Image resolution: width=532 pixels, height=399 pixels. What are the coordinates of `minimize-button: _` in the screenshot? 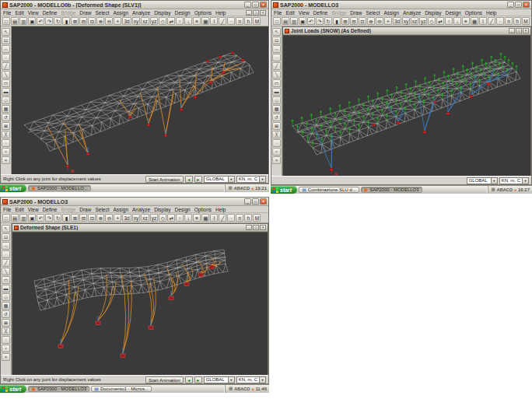 It's located at (247, 201).